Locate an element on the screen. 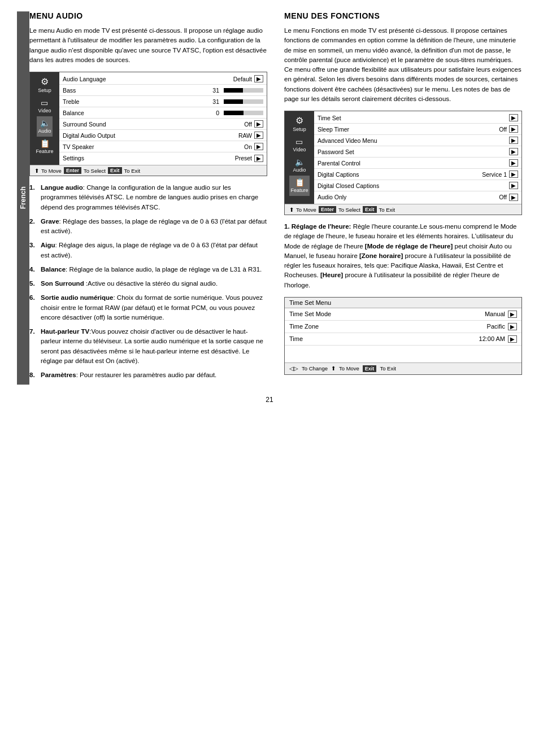 This screenshot has width=539, height=756. balance-value: 0 is located at coordinates (211, 113).